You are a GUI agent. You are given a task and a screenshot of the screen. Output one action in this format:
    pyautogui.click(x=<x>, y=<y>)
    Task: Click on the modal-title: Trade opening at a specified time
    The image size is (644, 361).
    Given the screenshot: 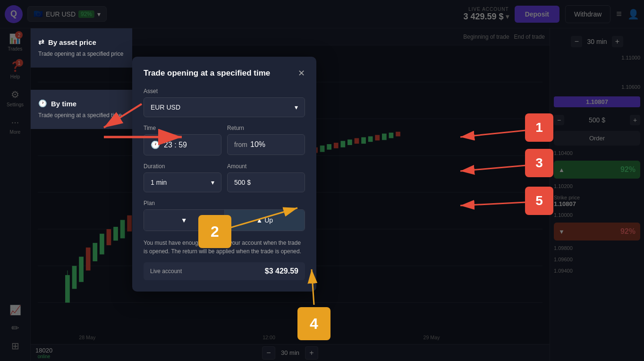 What is the action you would take?
    pyautogui.click(x=207, y=73)
    